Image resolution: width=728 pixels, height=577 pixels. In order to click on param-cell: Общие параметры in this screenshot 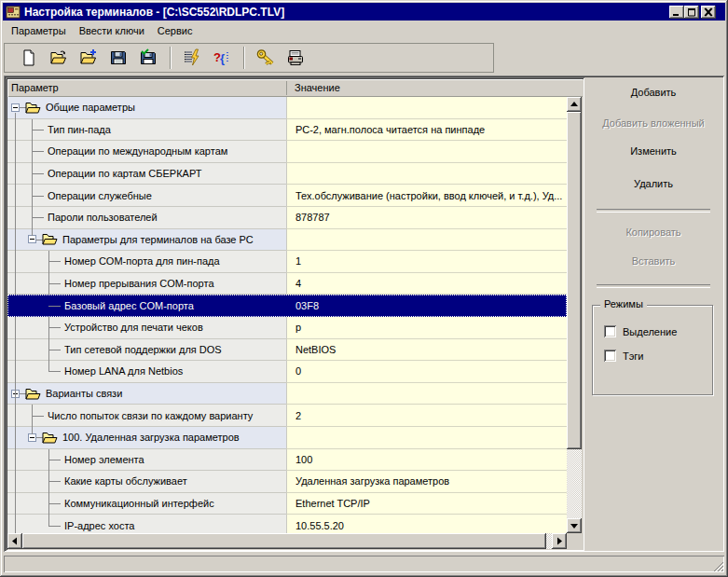, I will do `click(147, 108)`.